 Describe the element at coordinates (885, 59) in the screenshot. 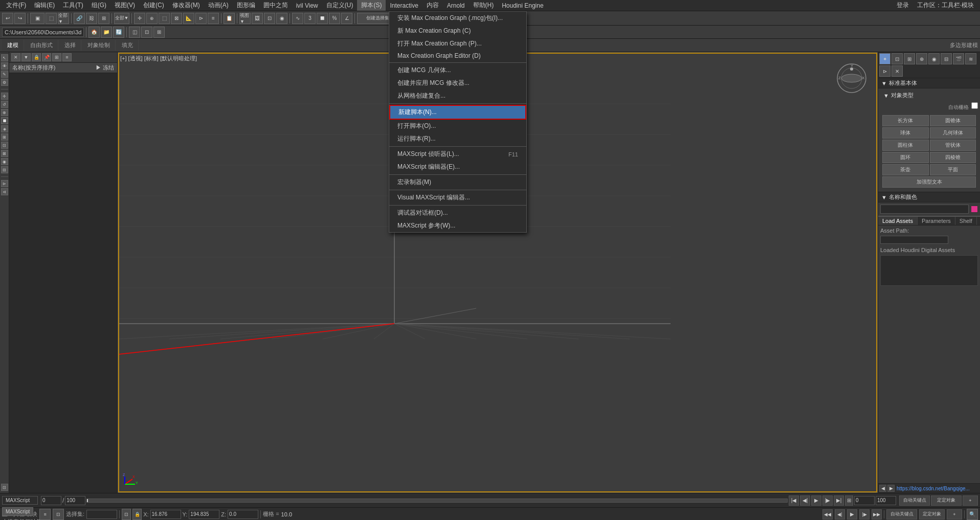

I see `create-icon-btn: ✦` at that location.